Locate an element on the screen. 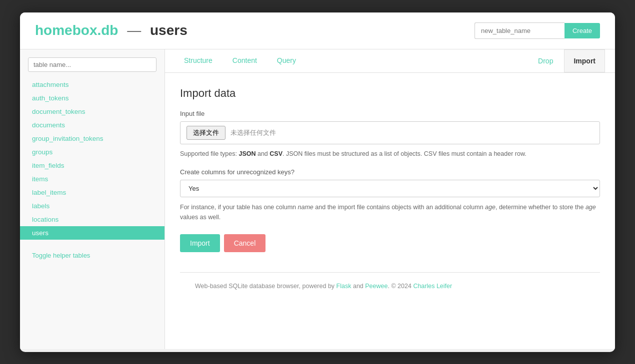  sidebar-item-documents: documents is located at coordinates (92, 125).